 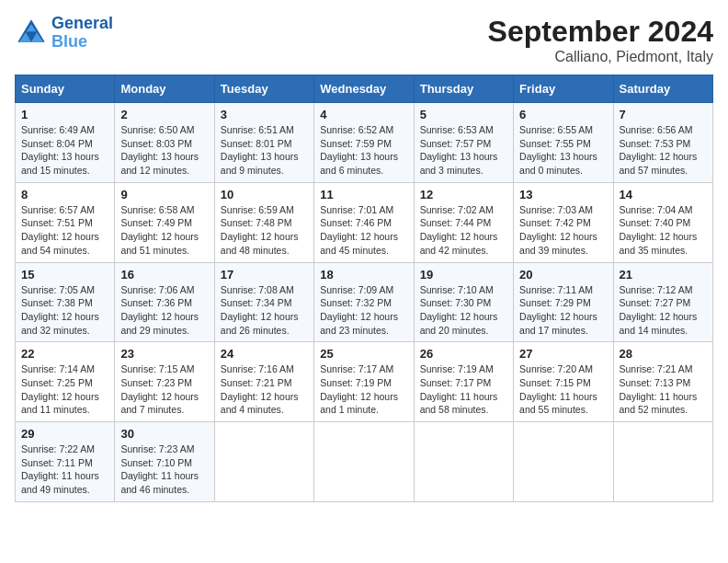 What do you see at coordinates (164, 434) in the screenshot?
I see `day-number: 30` at bounding box center [164, 434].